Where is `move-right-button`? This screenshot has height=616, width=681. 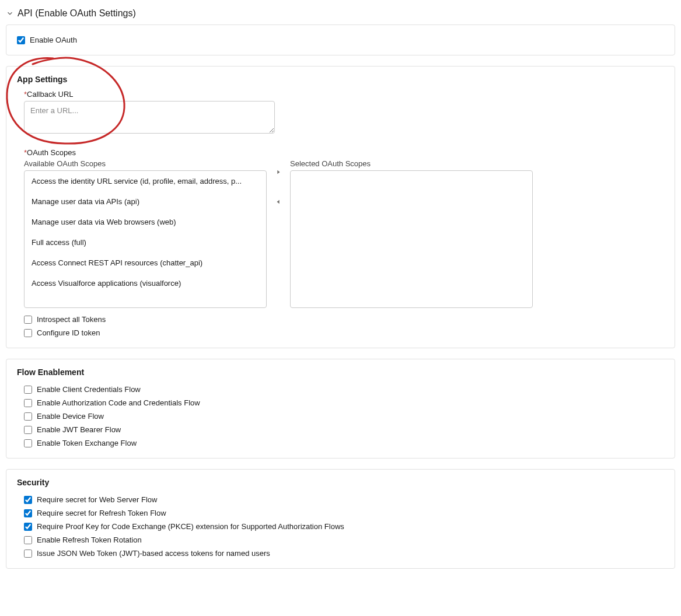 move-right-button is located at coordinates (278, 172).